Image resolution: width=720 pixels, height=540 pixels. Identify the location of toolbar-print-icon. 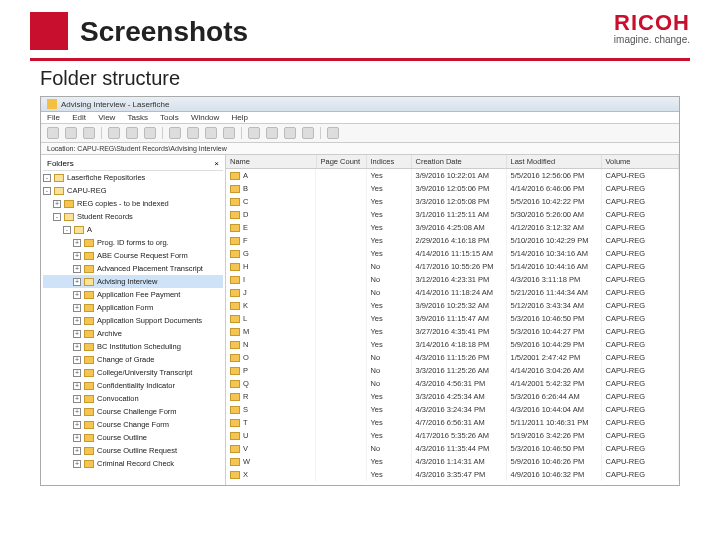
(175, 133).